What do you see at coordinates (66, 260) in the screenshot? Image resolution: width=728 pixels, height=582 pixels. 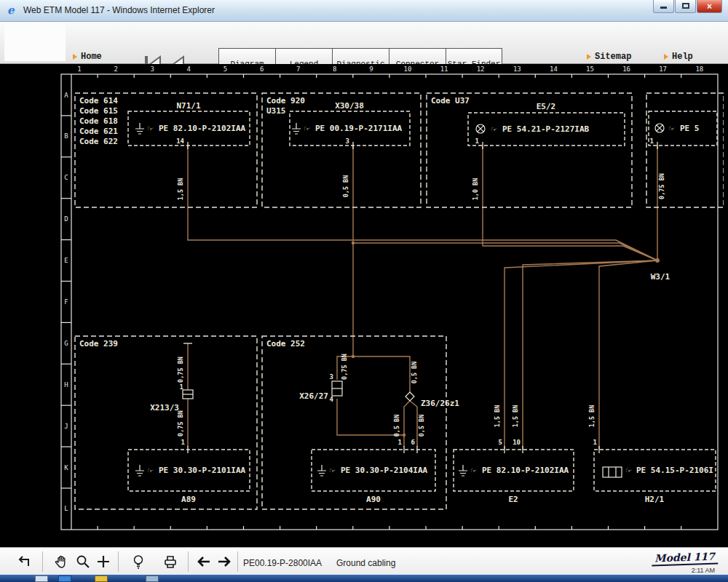 I see `row-label: E` at bounding box center [66, 260].